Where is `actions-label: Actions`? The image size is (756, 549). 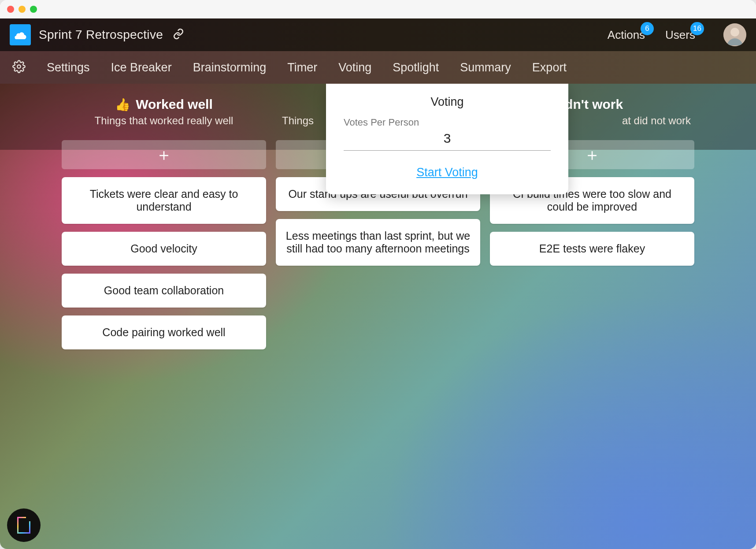 actions-label: Actions is located at coordinates (626, 35).